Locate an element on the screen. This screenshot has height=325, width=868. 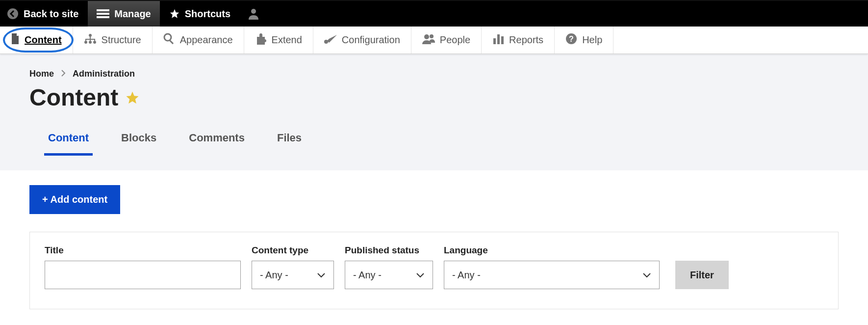
configuration-icon is located at coordinates (331, 40).